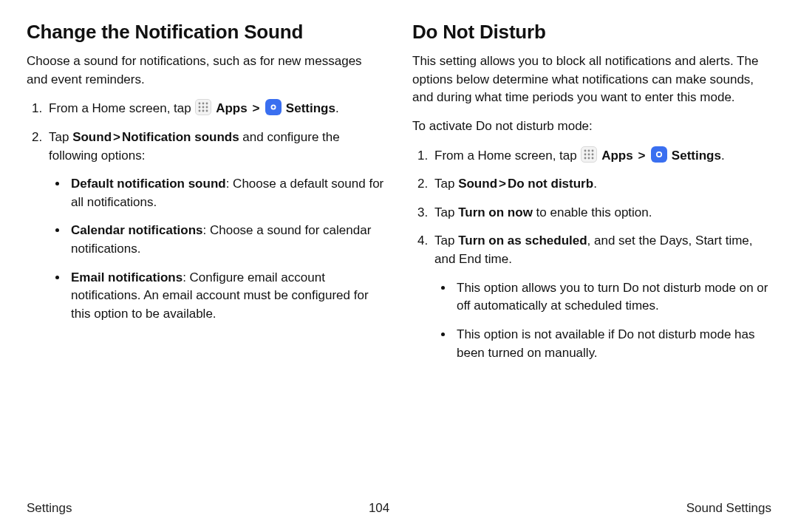 This screenshot has height=532, width=798. What do you see at coordinates (592, 80) in the screenshot?
I see `right-intro: This setting allows you to block all not…` at bounding box center [592, 80].